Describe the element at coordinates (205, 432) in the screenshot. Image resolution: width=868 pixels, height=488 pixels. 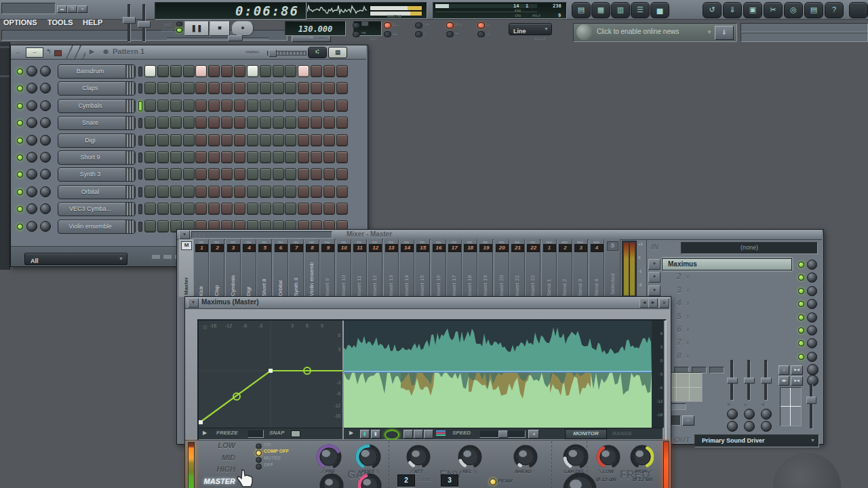
I see `curve-play-icon: ▶` at that location.